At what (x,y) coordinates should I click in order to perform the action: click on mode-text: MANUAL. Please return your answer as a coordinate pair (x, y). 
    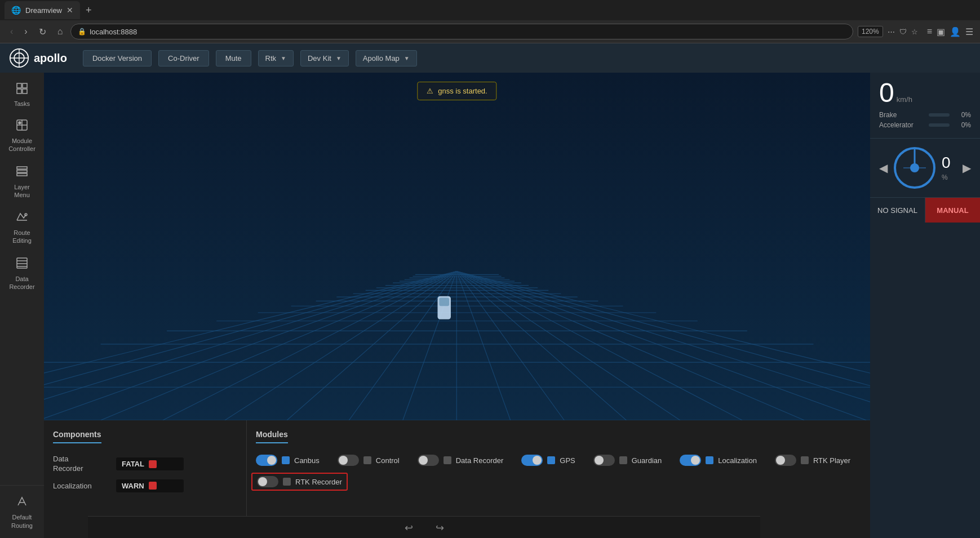
    Looking at the image, I should click on (952, 211).